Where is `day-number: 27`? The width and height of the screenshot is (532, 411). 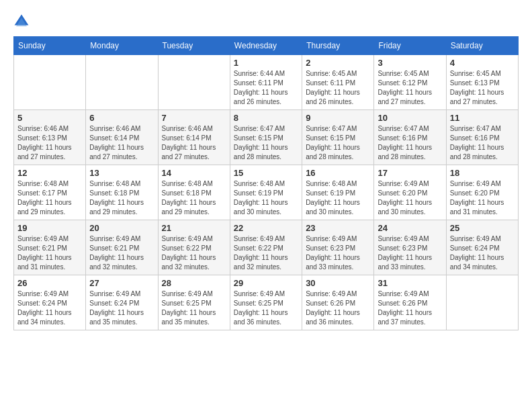
day-number: 27 is located at coordinates (122, 283).